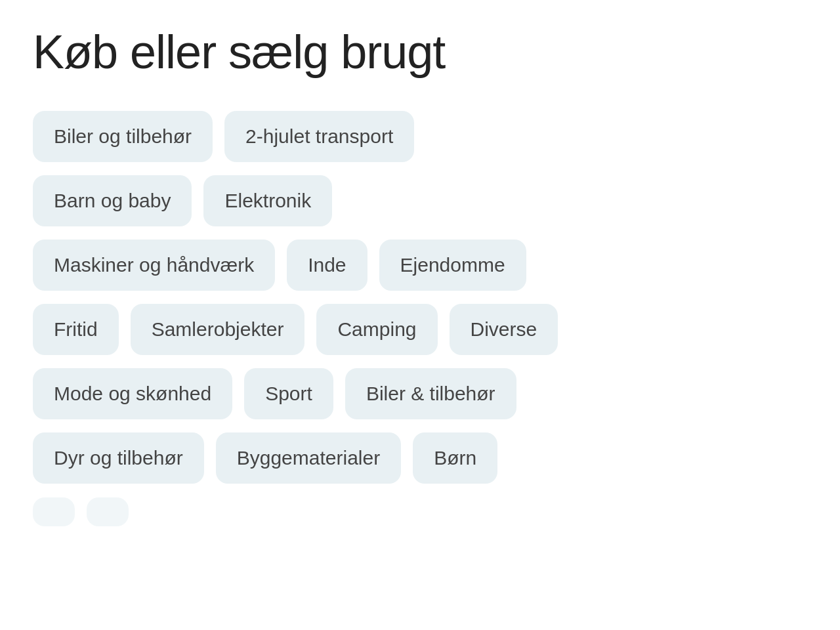 The height and width of the screenshot is (630, 840). Describe the element at coordinates (268, 201) in the screenshot. I see `tag-elektronik: Elektronik` at that location.